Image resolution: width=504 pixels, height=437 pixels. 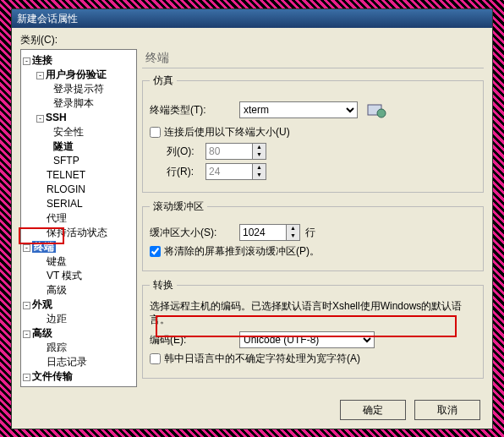 I want to click on use-terminal-size-label: 连接后使用以下终端大小(U), so click(x=227, y=132).